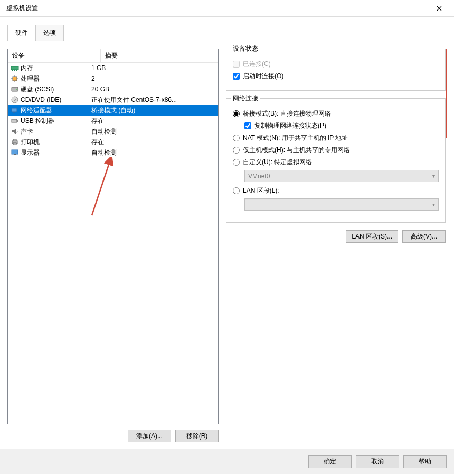 This screenshot has height=476, width=454. I want to click on bridged-radio: 桥接模式(B): 直接连接物理网络, so click(336, 114).